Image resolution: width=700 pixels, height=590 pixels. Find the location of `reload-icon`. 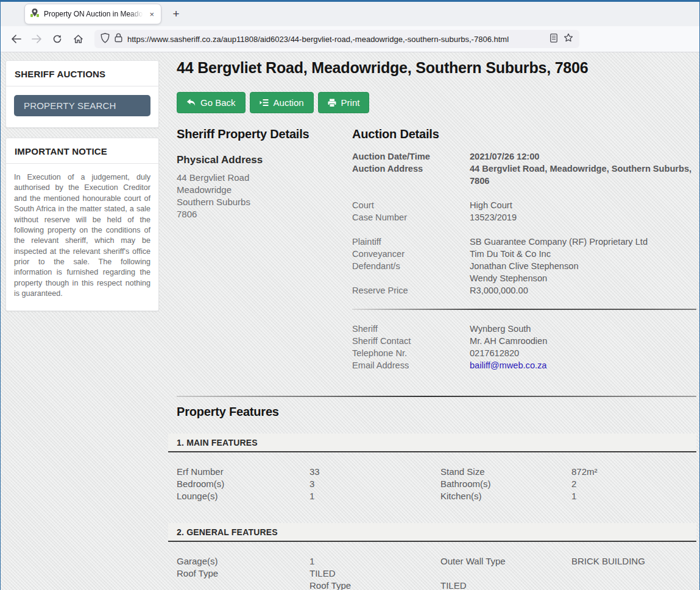

reload-icon is located at coordinates (57, 39).